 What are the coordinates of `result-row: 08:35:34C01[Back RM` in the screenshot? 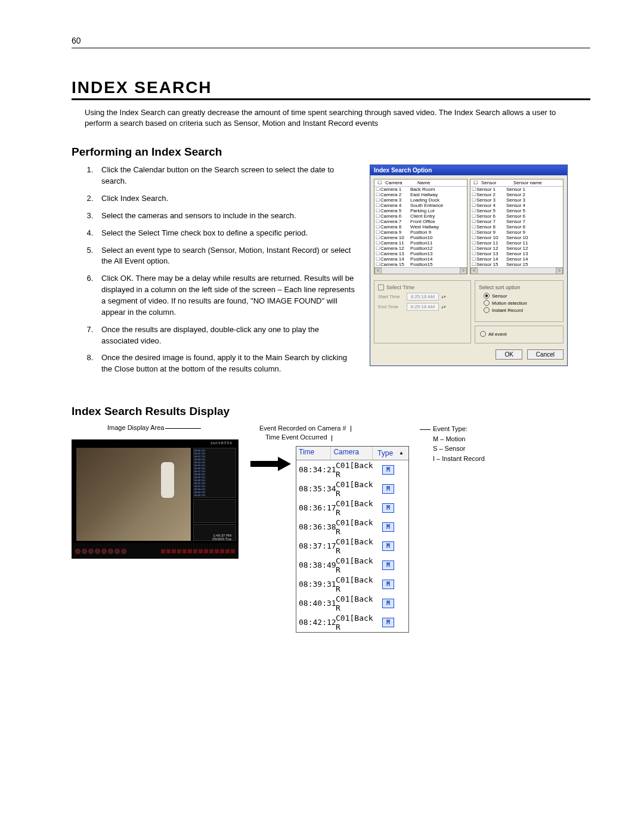 It's located at (352, 489).